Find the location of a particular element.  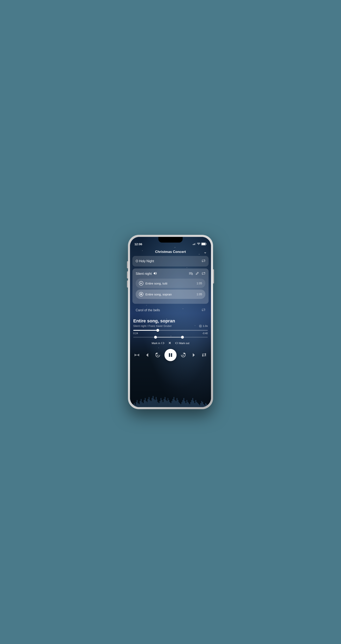

play-icon-tutti is located at coordinates (141, 283).